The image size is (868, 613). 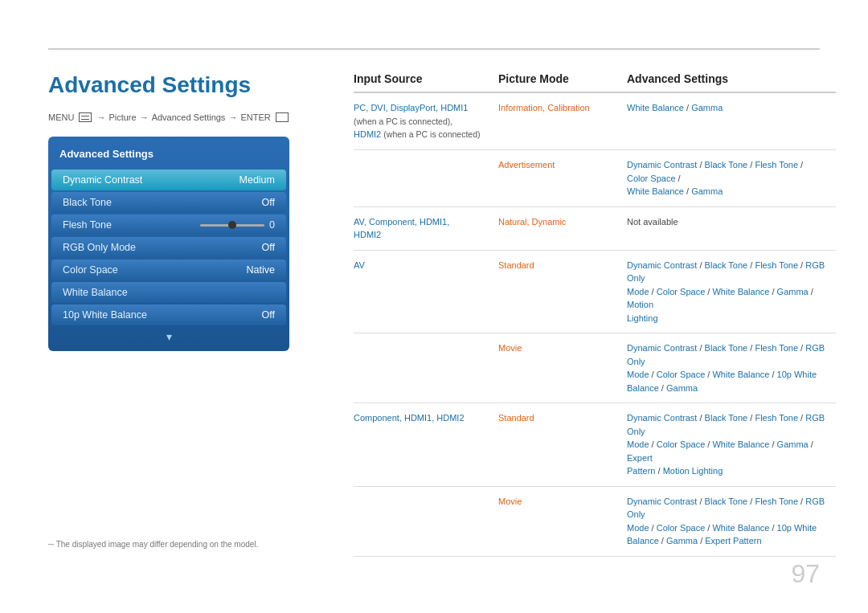 What do you see at coordinates (169, 202) in the screenshot?
I see `black-tone-item: Black Tone Off` at bounding box center [169, 202].